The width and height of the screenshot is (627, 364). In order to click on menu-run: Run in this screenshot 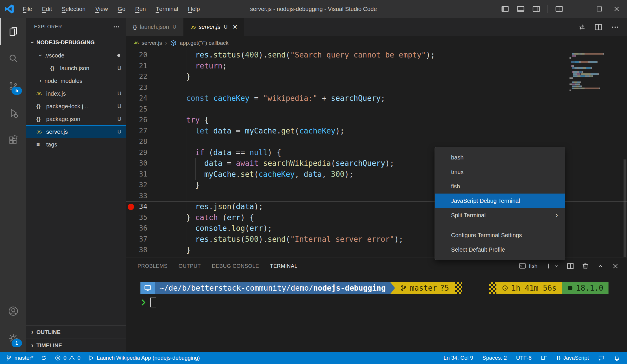, I will do `click(140, 9)`.